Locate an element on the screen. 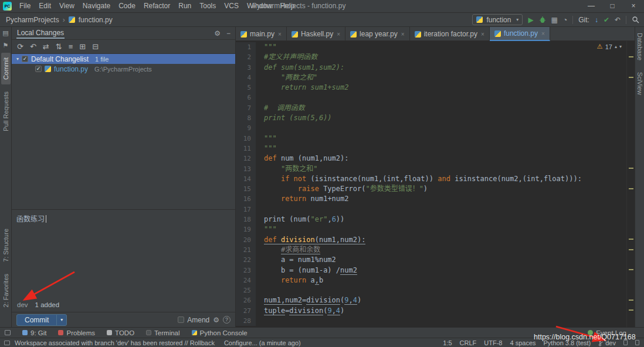 Image resolution: width=644 pixels, height=347 pixels. stripe-button-commit: Commit is located at coordinates (6, 69).